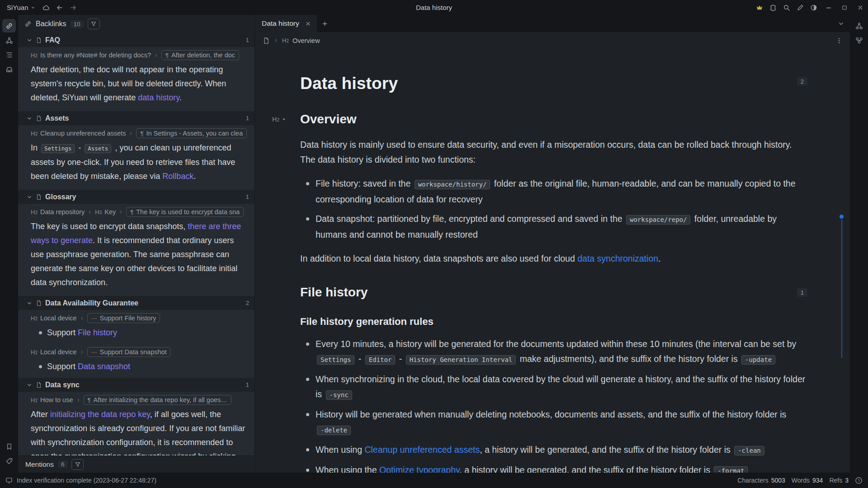 This screenshot has width=868, height=488. I want to click on paragraph: Data history is mainly used to ensure da…, so click(554, 152).